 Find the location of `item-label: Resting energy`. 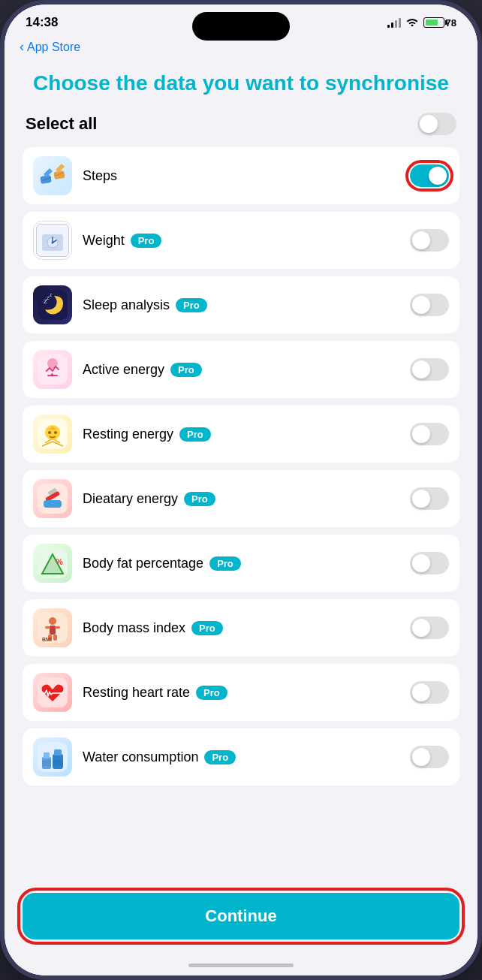

item-label: Resting energy is located at coordinates (128, 434).